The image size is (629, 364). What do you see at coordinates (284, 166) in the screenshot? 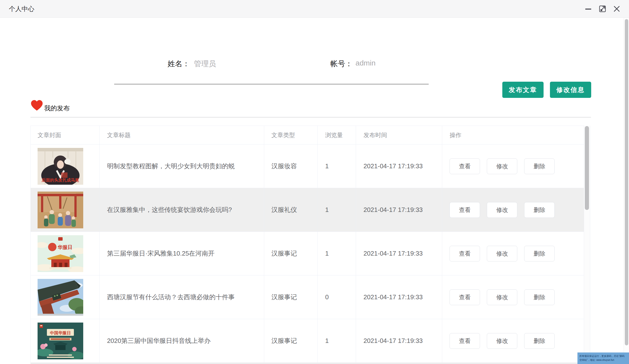
I see `article-type: 汉服妆容` at bounding box center [284, 166].